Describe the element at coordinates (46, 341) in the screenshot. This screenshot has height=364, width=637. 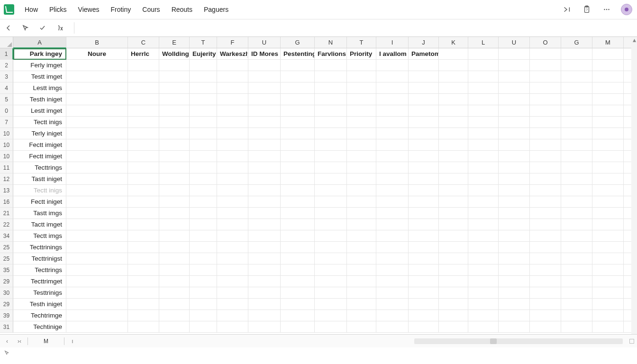
I see `sheet-tab-m: M` at that location.